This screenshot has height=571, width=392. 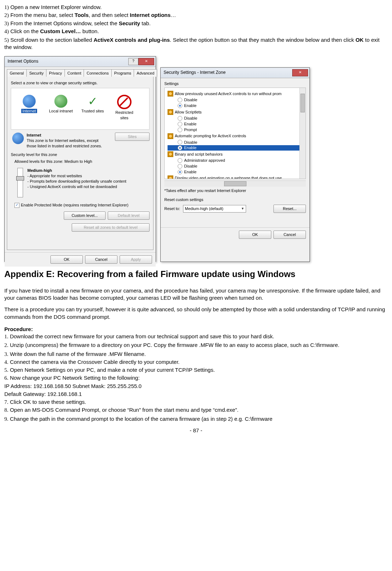 I want to click on proc-step-9: 9. Change the path in the command prompt…, so click(x=196, y=419).